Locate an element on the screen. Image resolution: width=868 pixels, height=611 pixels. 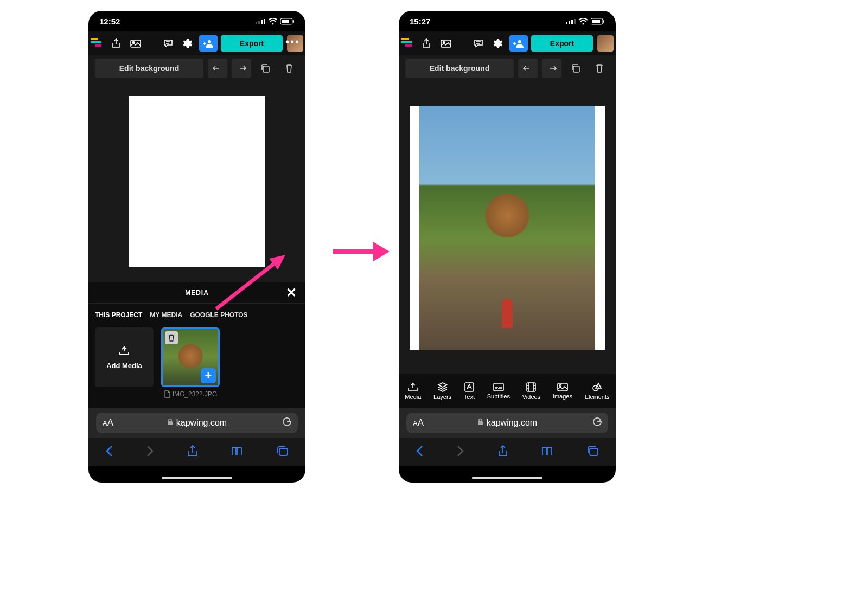
media-panel-header: MEDIA ✕ is located at coordinates (197, 293).